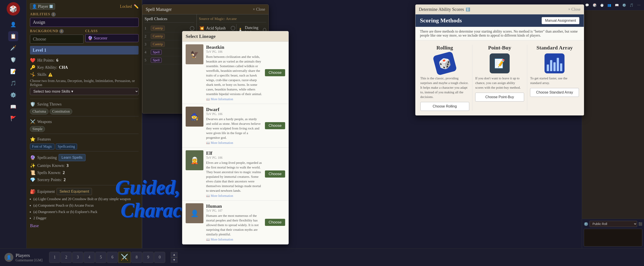 The width and height of the screenshot is (644, 266). Describe the element at coordinates (13, 95) in the screenshot. I see `sidebar-icon-settings: ⚙️` at that location.